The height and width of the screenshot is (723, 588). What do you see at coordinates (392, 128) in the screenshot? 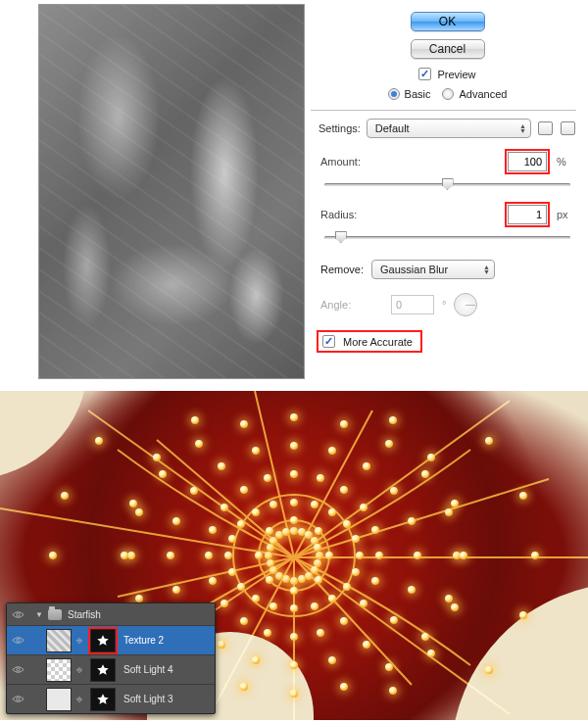
I see `settings-select-value: Default` at bounding box center [392, 128].